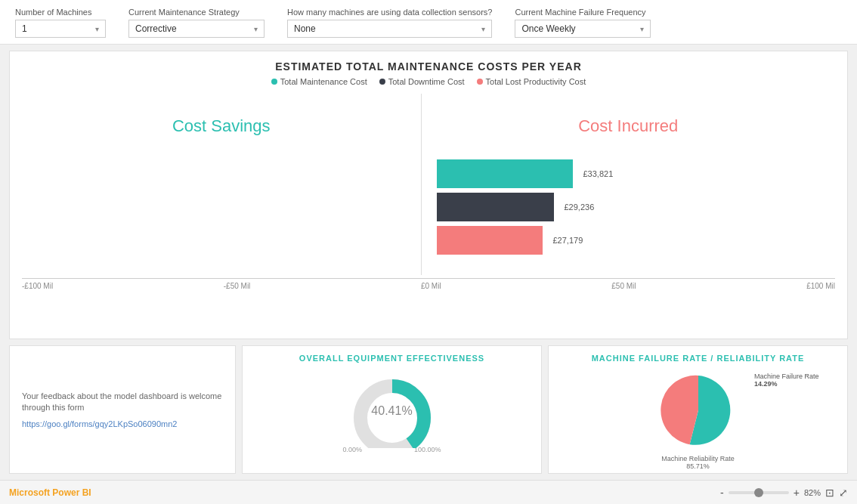 Image resolution: width=857 pixels, height=504 pixels. Describe the element at coordinates (382, 82) in the screenshot. I see `legend-dot-downtime` at that location.